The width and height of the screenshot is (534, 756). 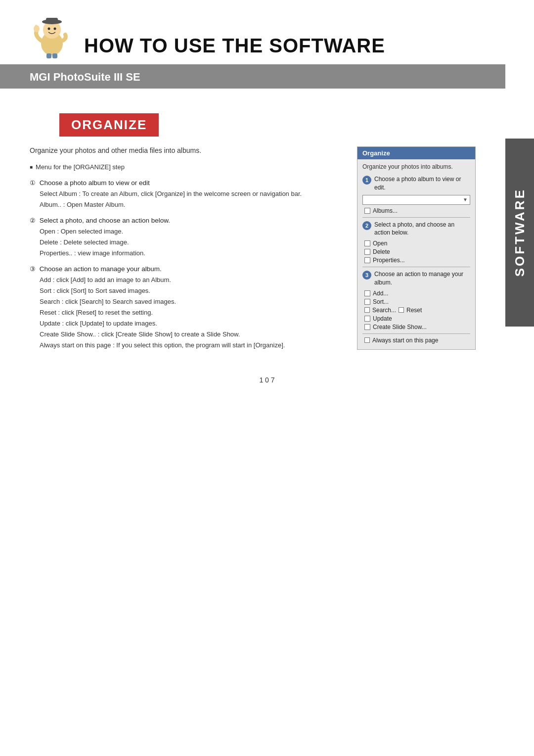 What do you see at coordinates (381, 293) in the screenshot?
I see `add-label: Add...` at bounding box center [381, 293].